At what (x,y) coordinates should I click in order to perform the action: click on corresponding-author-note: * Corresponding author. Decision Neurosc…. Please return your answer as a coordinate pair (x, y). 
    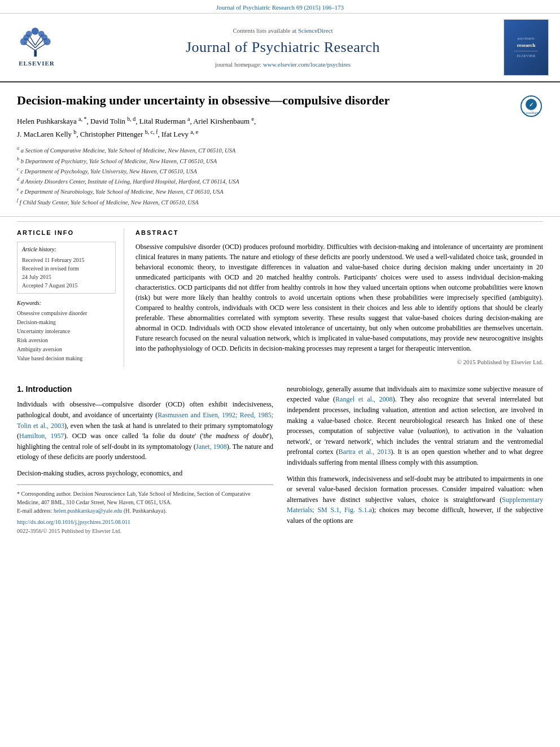
    Looking at the image, I should click on (145, 498).